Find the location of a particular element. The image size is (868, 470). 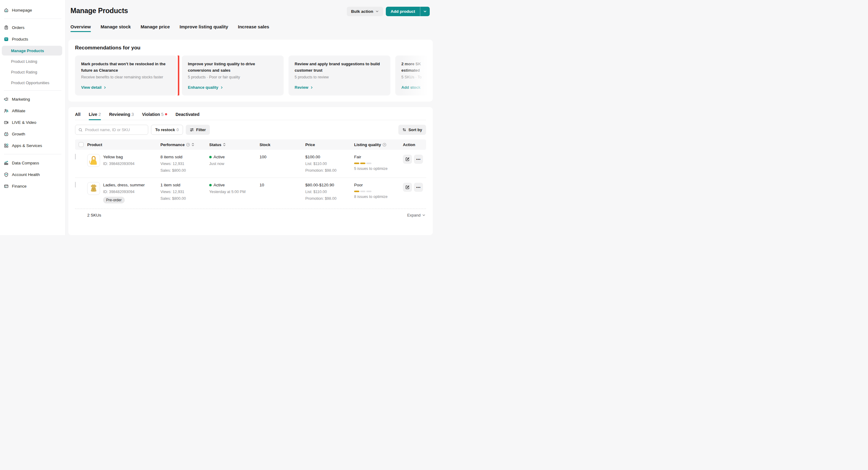

sidebar-item-product-opportunities: Product Opportunities is located at coordinates (32, 83).